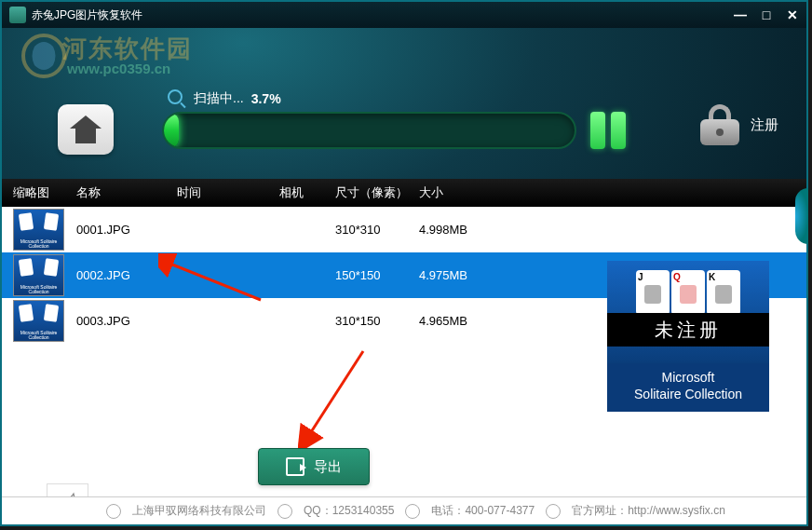 This screenshot has width=812, height=530. Describe the element at coordinates (127, 193) in the screenshot. I see `col-name: 名称` at that location.